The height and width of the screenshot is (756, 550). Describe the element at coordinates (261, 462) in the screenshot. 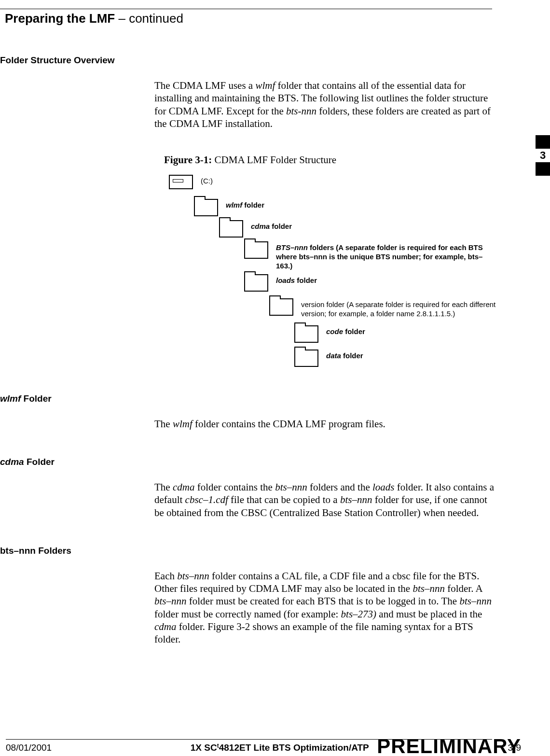

I see `cdma-folder-heading: cdma Folder` at that location.